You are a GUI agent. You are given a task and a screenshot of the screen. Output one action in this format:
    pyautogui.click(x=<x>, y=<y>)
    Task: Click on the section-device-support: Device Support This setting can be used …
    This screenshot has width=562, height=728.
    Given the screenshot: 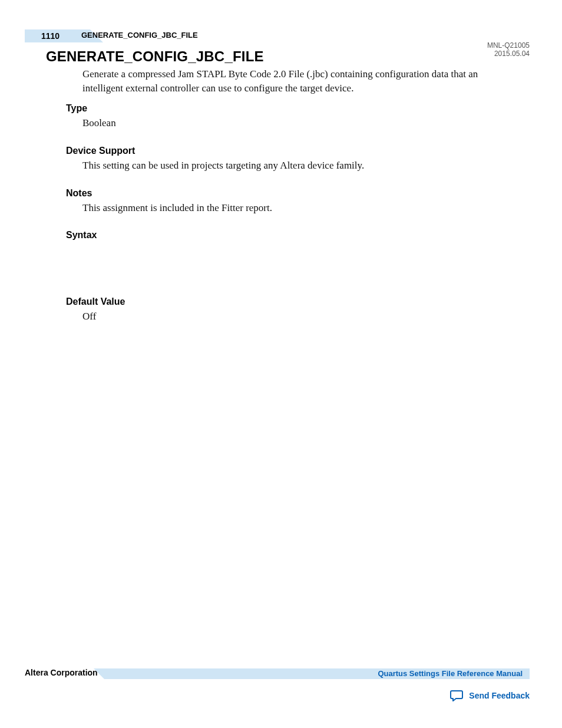 What is the action you would take?
    pyautogui.click(x=286, y=159)
    